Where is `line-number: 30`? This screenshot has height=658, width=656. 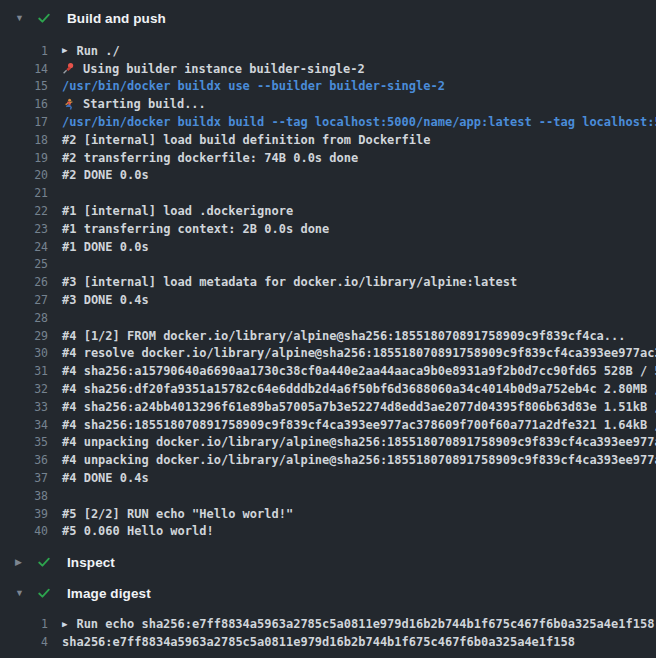 line-number: 30 is located at coordinates (24, 353).